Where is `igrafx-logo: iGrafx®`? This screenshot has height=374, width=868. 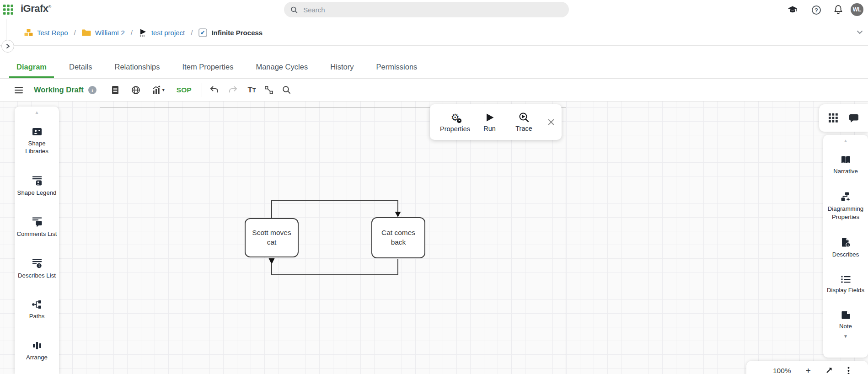
igrafx-logo: iGrafx® is located at coordinates (36, 9).